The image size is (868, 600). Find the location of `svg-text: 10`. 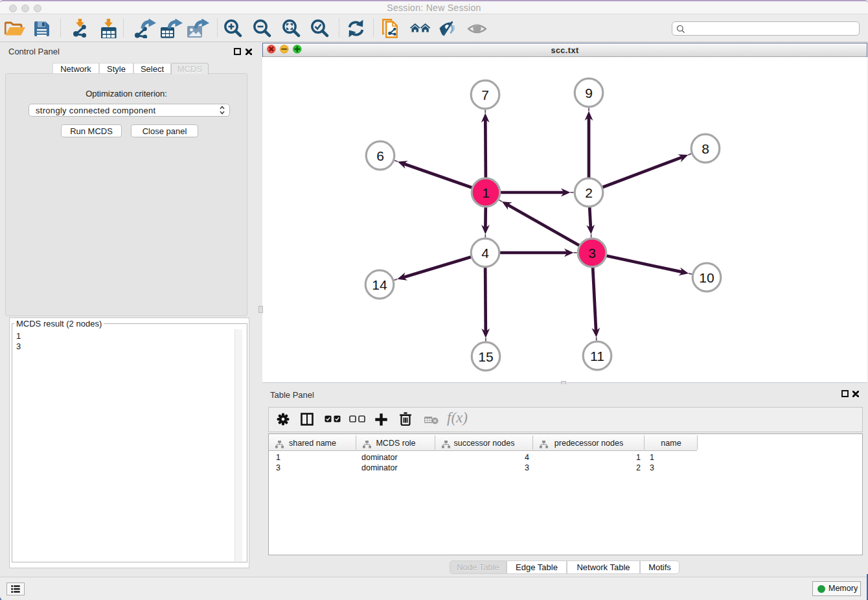

svg-text: 10 is located at coordinates (706, 277).